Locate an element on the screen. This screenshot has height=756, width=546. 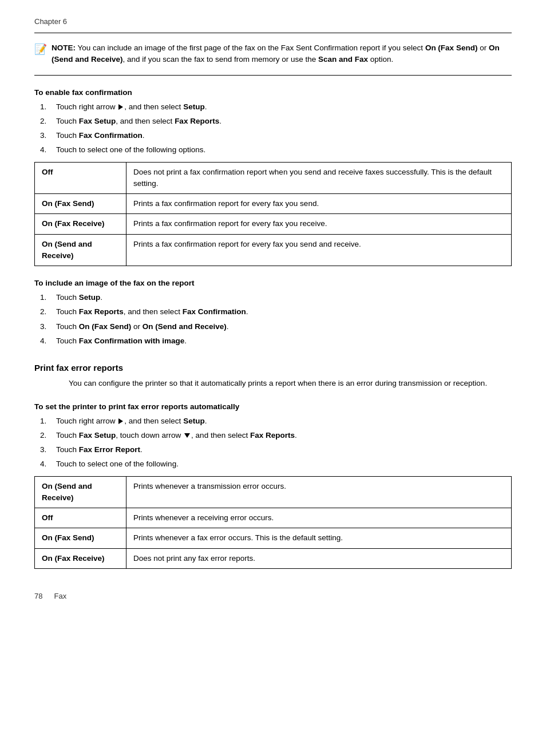
option-fax-receive: On (Fax Receive) is located at coordinates (81, 224).